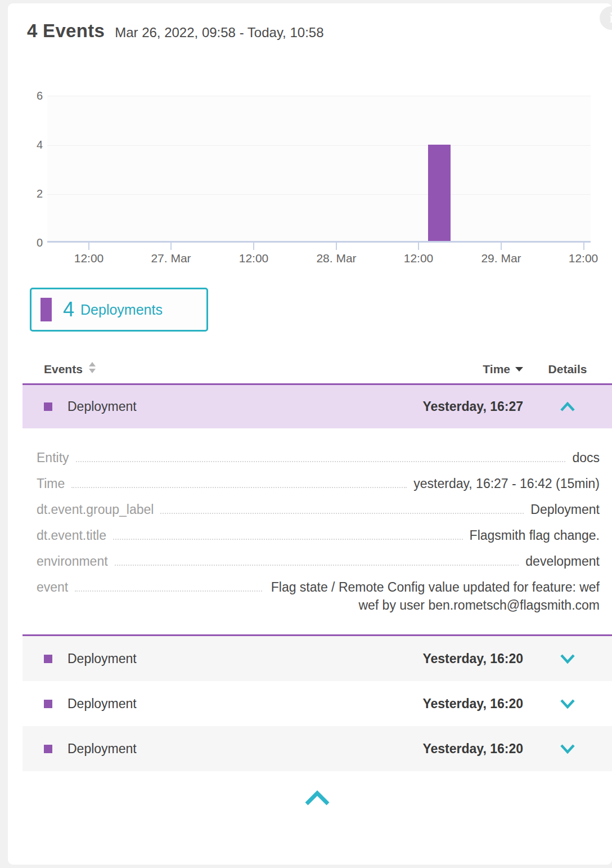 The height and width of the screenshot is (868, 612). Describe the element at coordinates (318, 561) in the screenshot. I see `detail-row: environment development` at that location.